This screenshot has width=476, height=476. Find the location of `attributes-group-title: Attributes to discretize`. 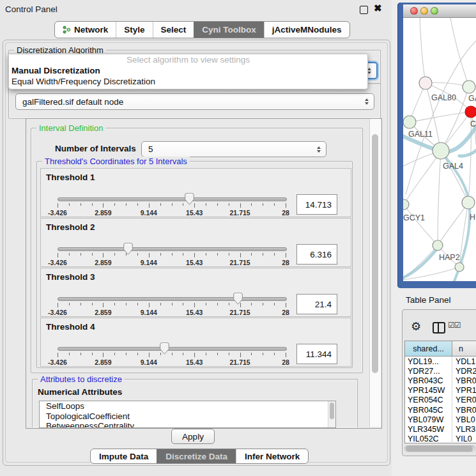

attributes-group-title: Attributes to discretize is located at coordinates (81, 380).